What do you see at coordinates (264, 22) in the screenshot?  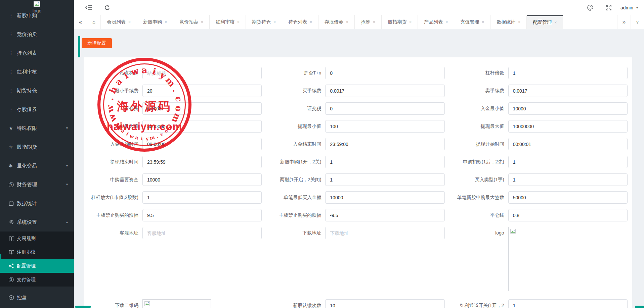 I see `tab-期货持仓: 期货持仓×` at bounding box center [264, 22].